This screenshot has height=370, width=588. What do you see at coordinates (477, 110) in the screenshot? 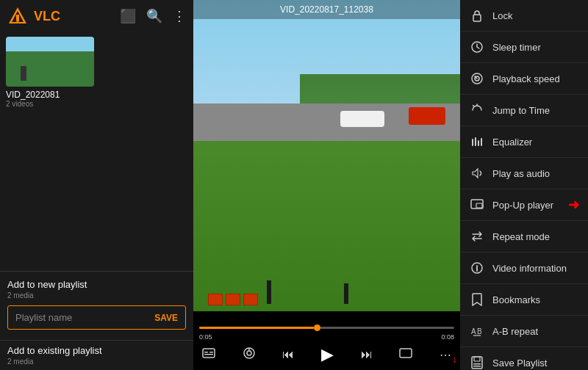
I see `jump-to-time-icon` at bounding box center [477, 110].